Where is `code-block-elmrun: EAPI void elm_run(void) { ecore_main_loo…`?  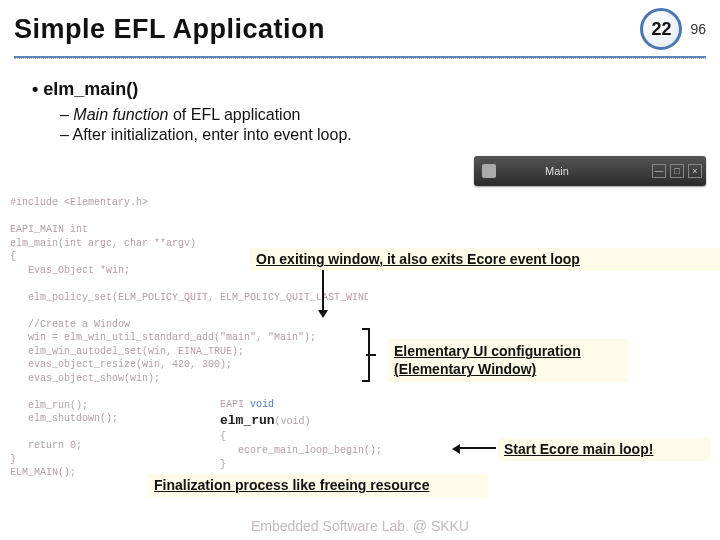 code-block-elmrun: EAPI void elm_run(void) { ecore_main_loo… is located at coordinates (340, 428).